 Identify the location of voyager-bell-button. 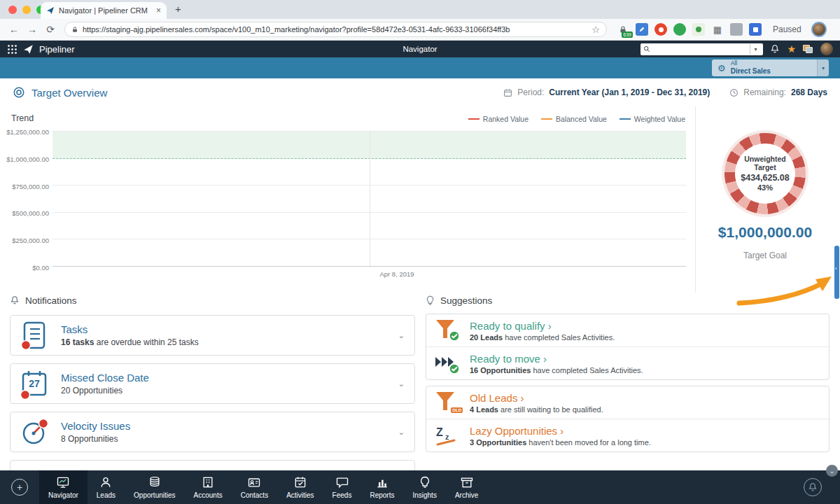
(813, 487).